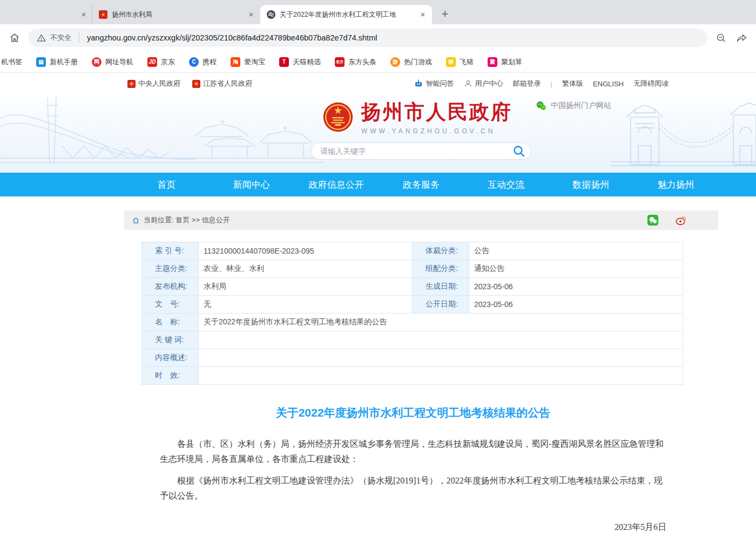 The width and height of the screenshot is (756, 538). What do you see at coordinates (355, 62) in the screenshot?
I see `bookmark-eastday: 东方东方头条` at bounding box center [355, 62].